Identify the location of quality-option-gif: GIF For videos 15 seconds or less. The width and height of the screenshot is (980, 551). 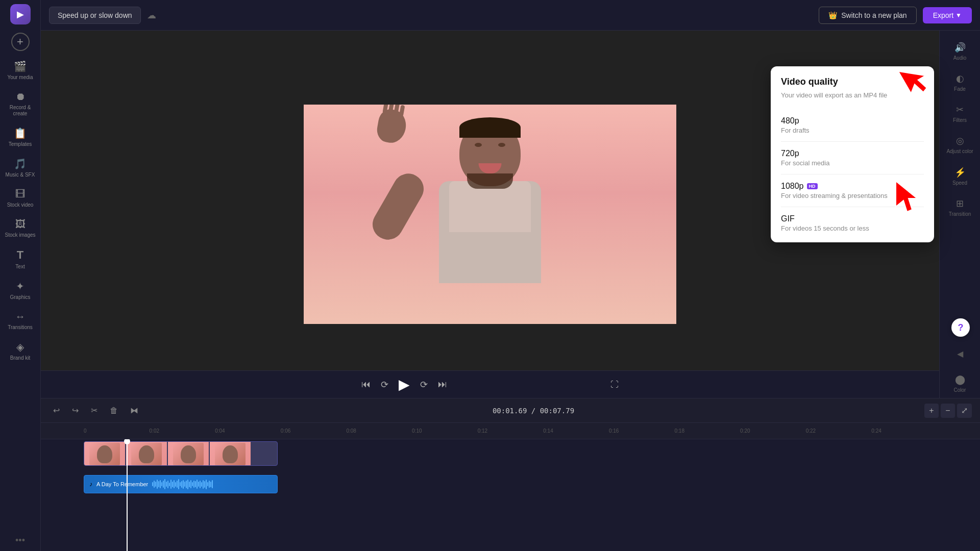
(852, 219).